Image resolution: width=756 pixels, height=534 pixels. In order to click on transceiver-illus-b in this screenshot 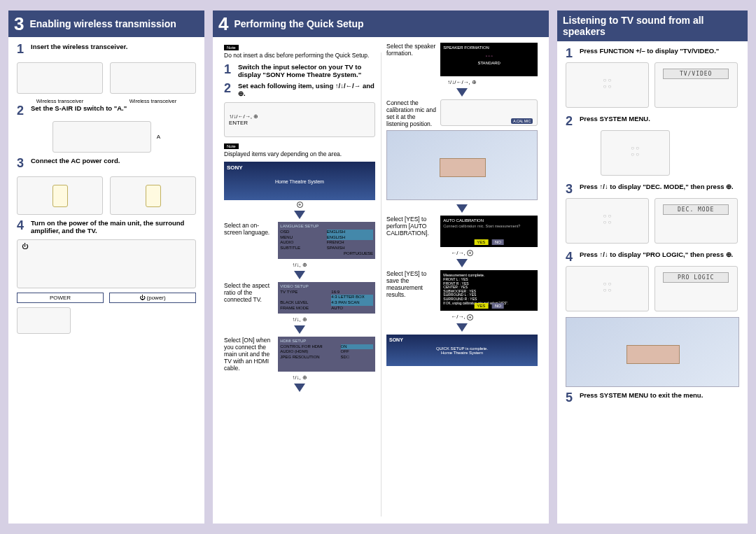, I will do `click(153, 78)`.